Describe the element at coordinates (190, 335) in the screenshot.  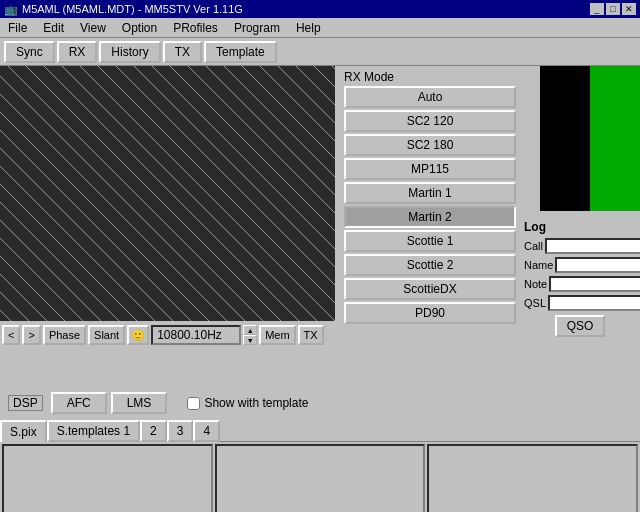
I see `frequency-value: 10800.10Hz` at that location.